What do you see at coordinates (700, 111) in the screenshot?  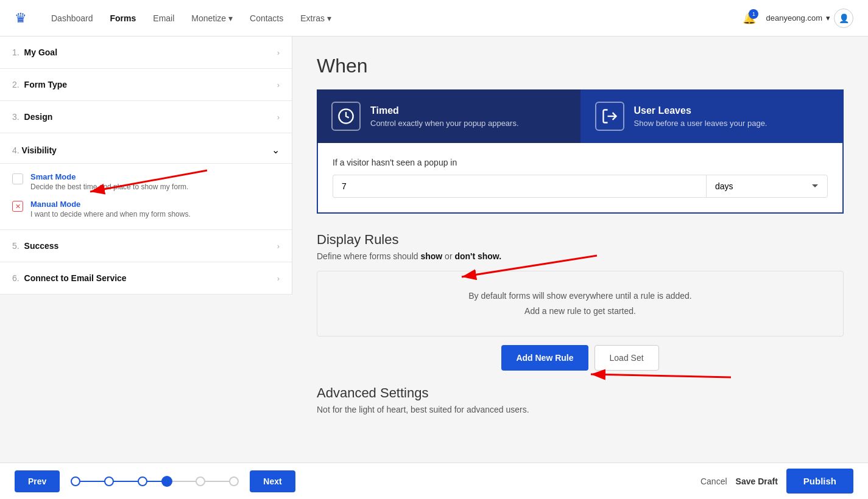 I see `user-leaves-title: User Leaves` at bounding box center [700, 111].